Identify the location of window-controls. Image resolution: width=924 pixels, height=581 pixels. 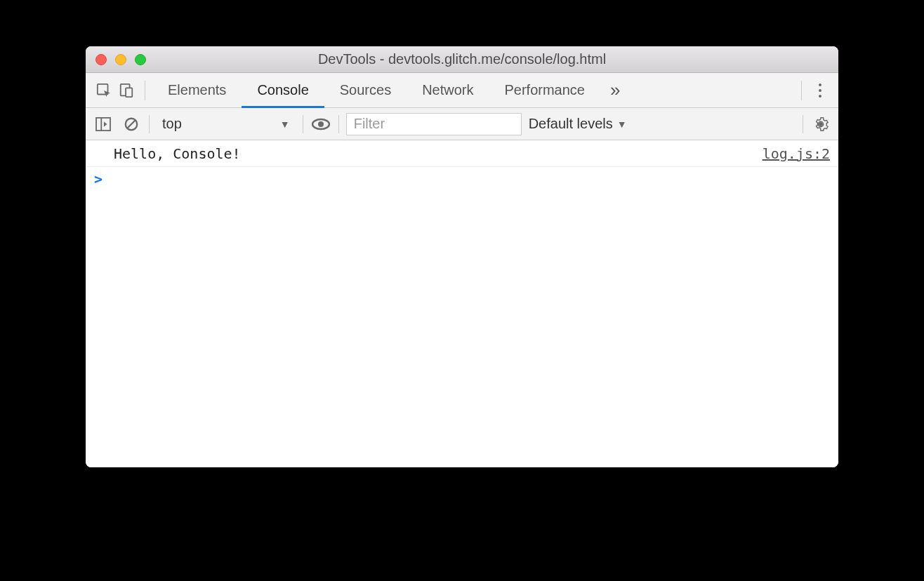
(116, 60).